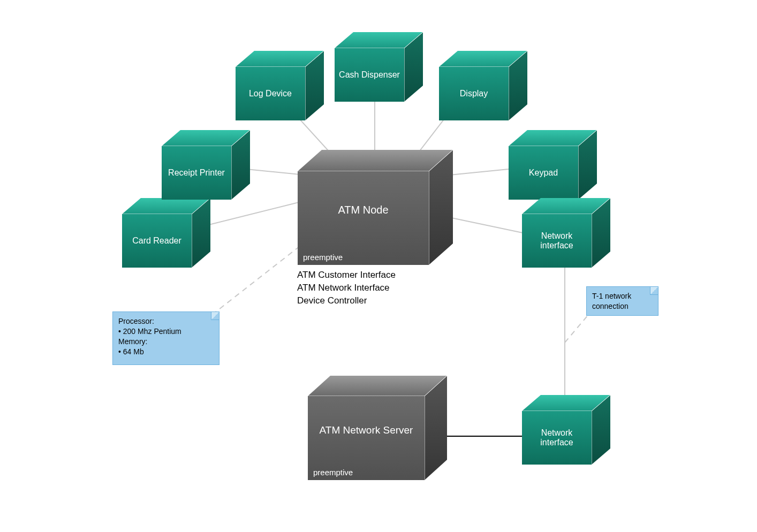 This screenshot has height=532, width=757. Describe the element at coordinates (543, 173) in the screenshot. I see `node-label: Keypad` at that location.